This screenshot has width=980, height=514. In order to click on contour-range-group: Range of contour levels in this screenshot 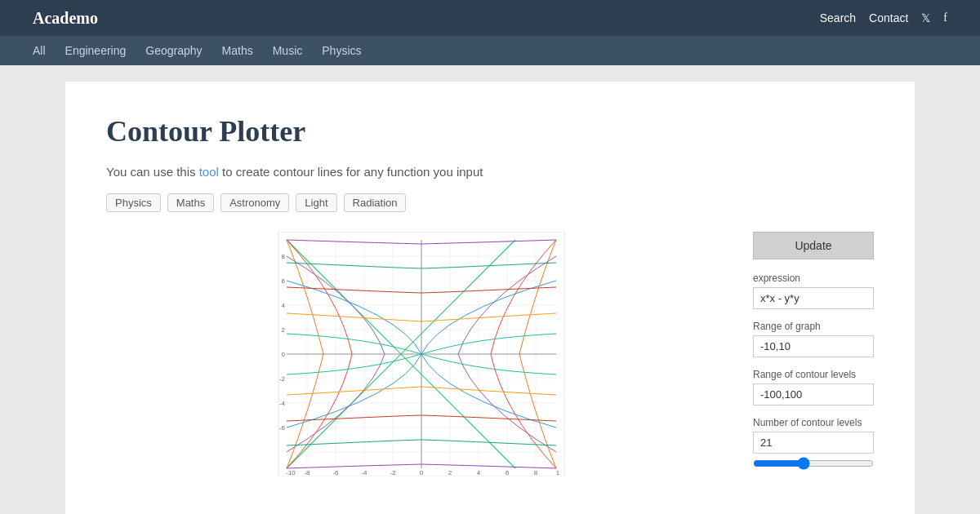, I will do `click(813, 387)`.